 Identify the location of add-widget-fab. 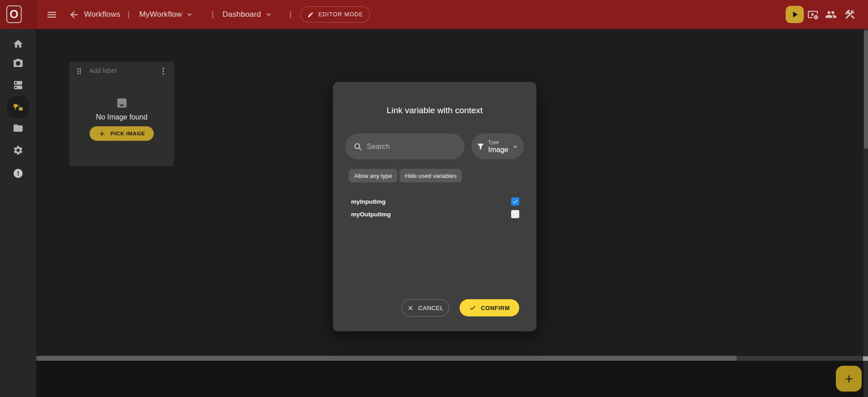
(849, 378).